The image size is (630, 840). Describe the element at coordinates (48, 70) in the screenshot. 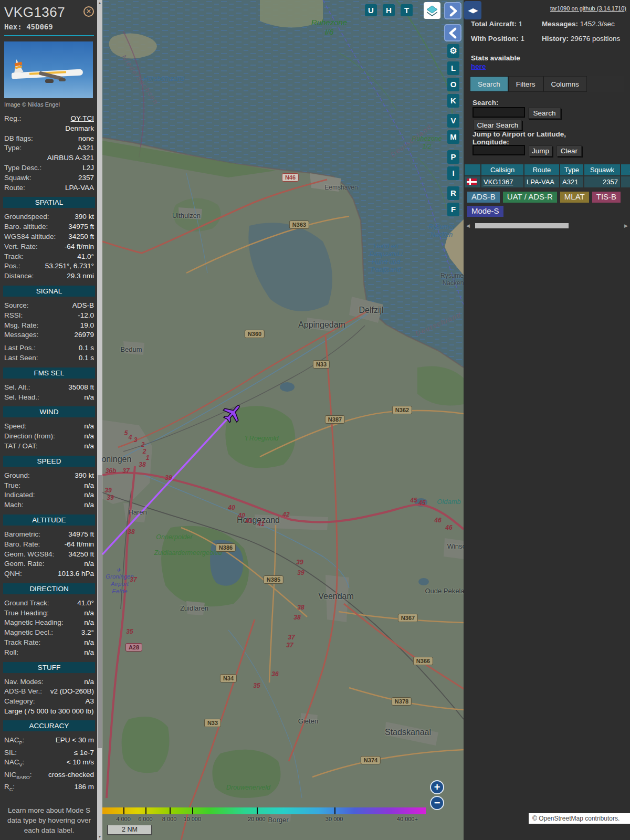

I see `aircraft-photo` at that location.